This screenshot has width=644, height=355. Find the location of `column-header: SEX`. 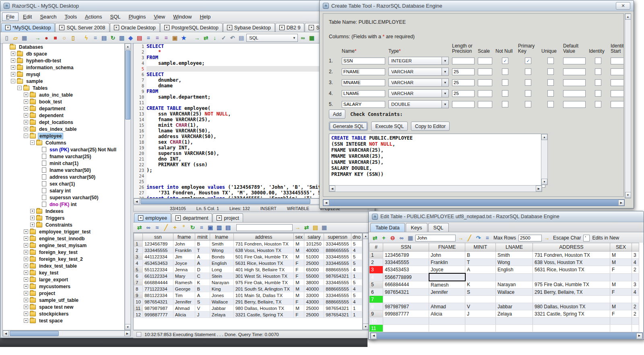

column-header: SEX is located at coordinates (621, 247).